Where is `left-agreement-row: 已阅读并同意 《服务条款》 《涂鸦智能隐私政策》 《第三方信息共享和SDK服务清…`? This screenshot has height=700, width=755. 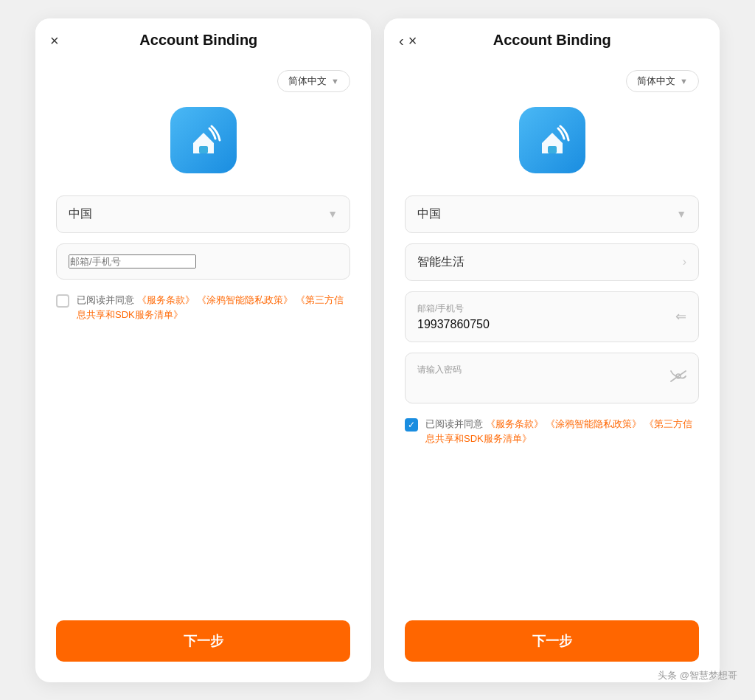
left-agreement-row: 已阅读并同意 《服务条款》 《涂鸦智能隐私政策》 《第三方信息共享和SDK服务清… is located at coordinates (203, 308).